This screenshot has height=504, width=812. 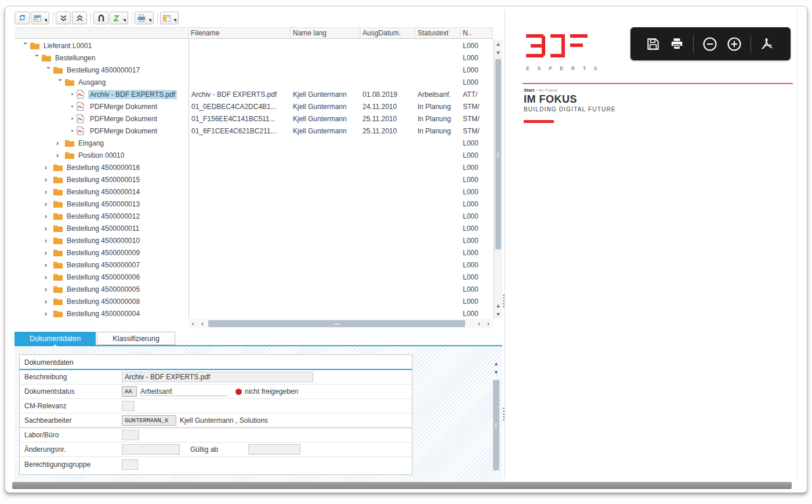 What do you see at coordinates (496, 425) in the screenshot?
I see `scroll-thumb: •••` at bounding box center [496, 425].